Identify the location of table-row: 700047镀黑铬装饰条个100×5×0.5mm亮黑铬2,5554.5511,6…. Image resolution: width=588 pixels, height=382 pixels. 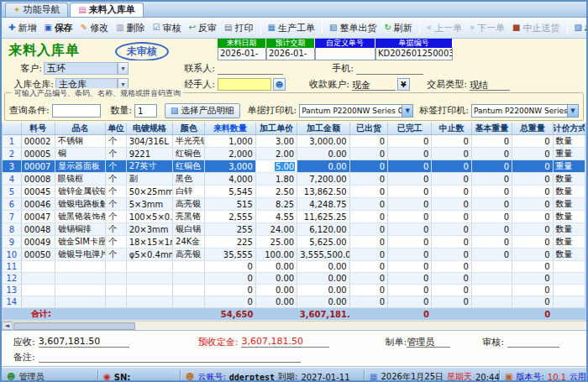
(294, 217).